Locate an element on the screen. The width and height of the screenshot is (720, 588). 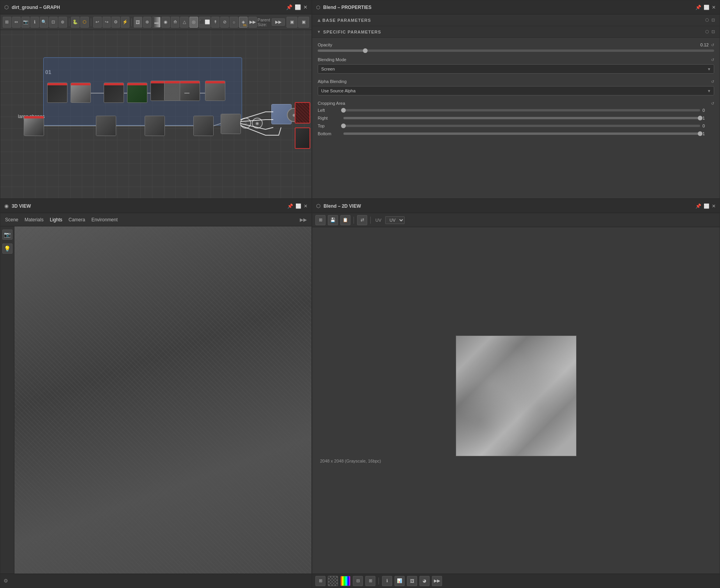
toolbar-gradient-btn: ▬ is located at coordinates (156, 22).